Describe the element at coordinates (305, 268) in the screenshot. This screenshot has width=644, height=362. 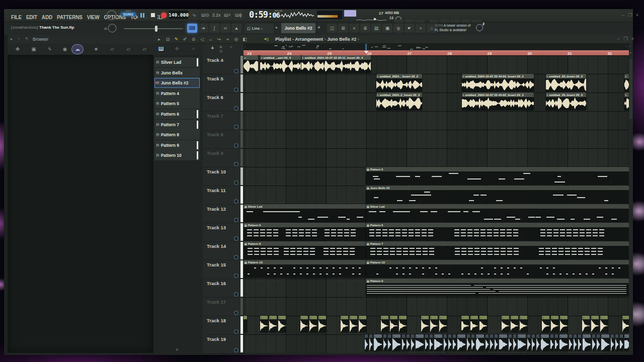
I see `pattern-clip: ▤Pattern 10` at that location.